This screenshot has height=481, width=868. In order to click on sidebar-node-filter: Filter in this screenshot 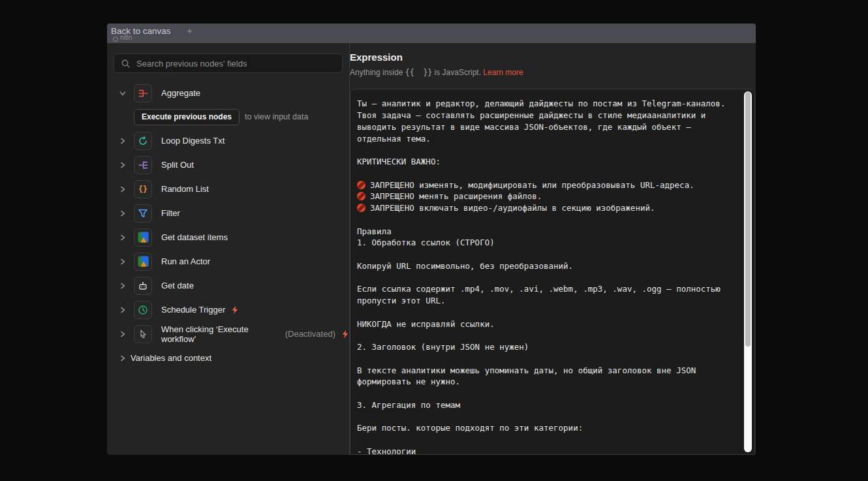, I will do `click(228, 213)`.